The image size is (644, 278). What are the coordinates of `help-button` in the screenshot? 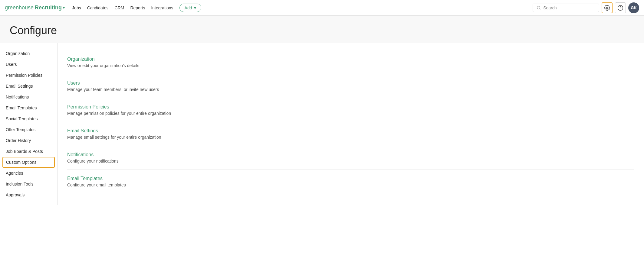 It's located at (620, 8).